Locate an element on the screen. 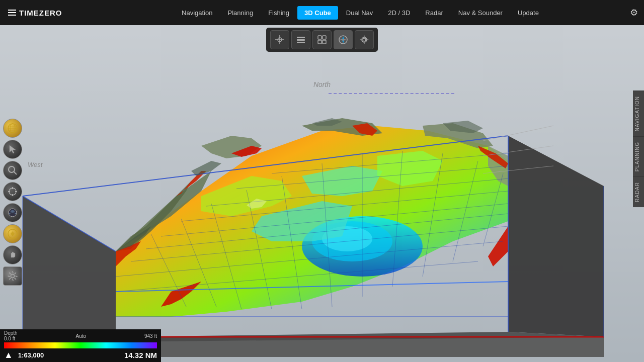 The width and height of the screenshot is (644, 362). tab-radar: Radar is located at coordinates (434, 13).